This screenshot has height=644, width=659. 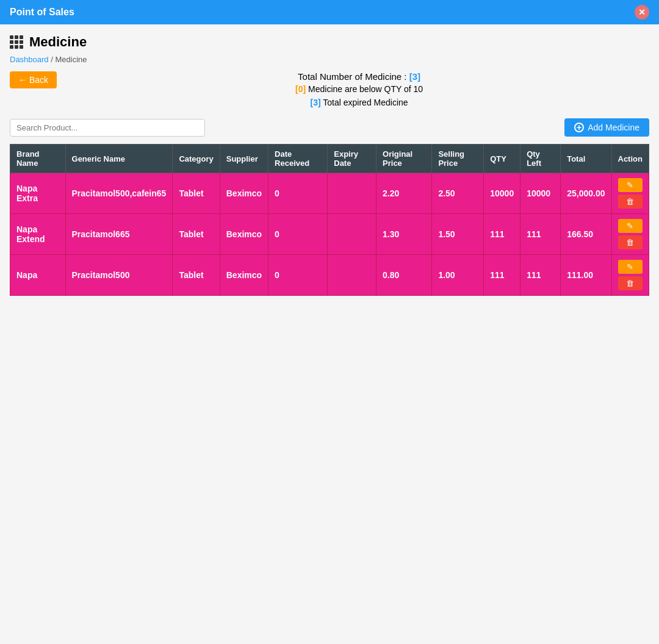 What do you see at coordinates (458, 194) in the screenshot?
I see `cell-selling-price: 2.50` at bounding box center [458, 194].